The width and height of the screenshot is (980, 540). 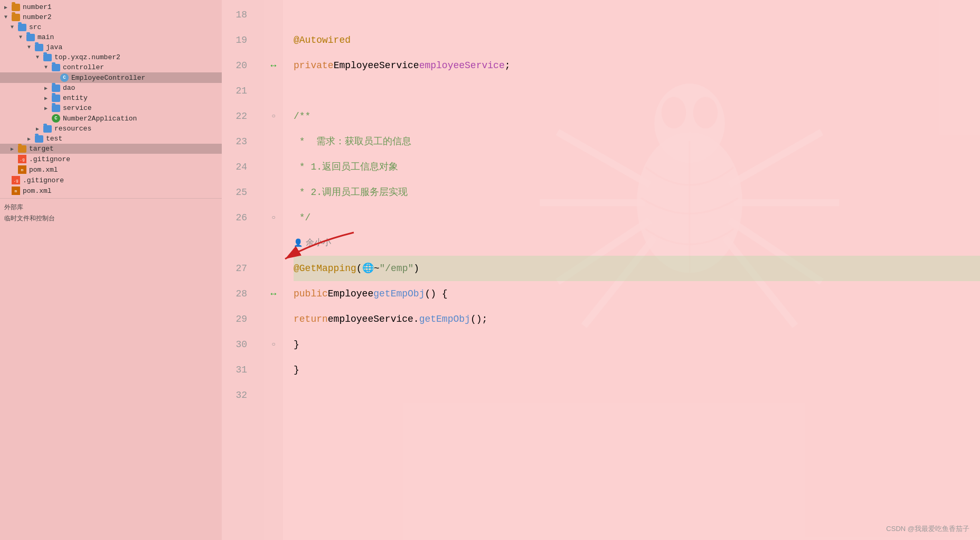 What do you see at coordinates (111, 138) in the screenshot?
I see `tree-item-test: ▶test` at bounding box center [111, 138].